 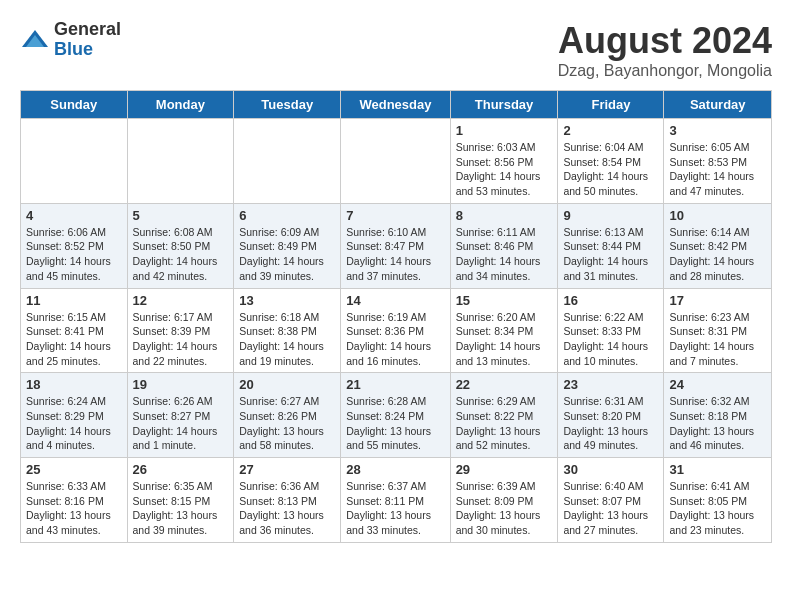 What do you see at coordinates (610, 384) in the screenshot?
I see `cell-date: 23` at bounding box center [610, 384].